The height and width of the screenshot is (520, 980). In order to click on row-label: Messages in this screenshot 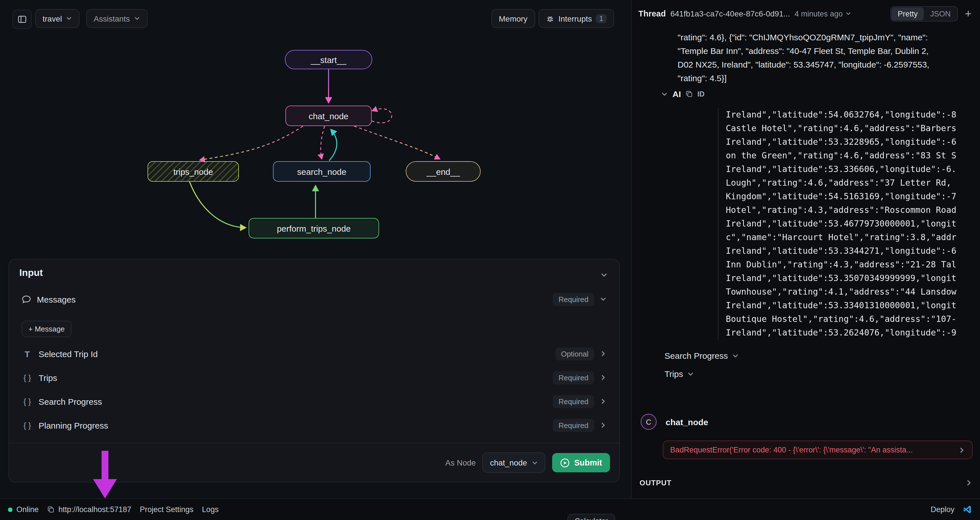, I will do `click(56, 299)`.